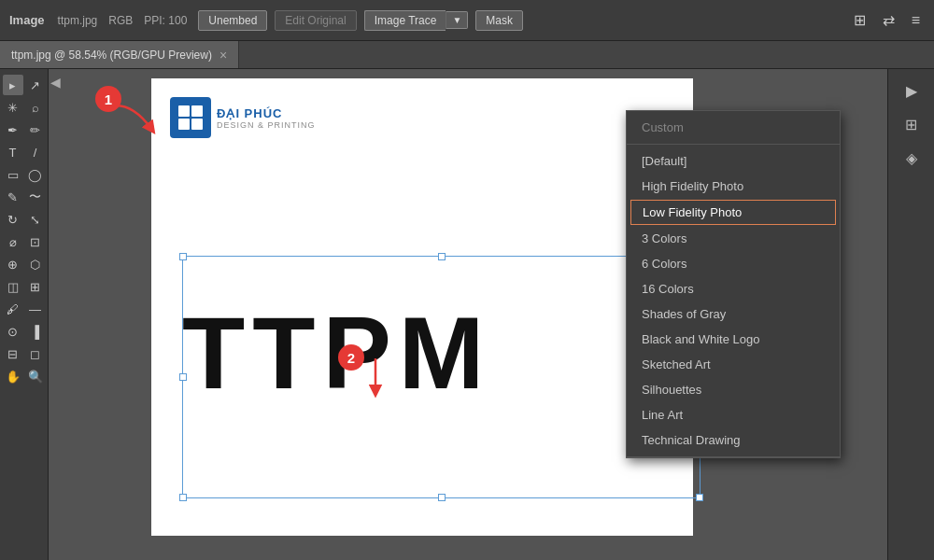 The width and height of the screenshot is (934, 560). I want to click on edit-original-button: Edit Original, so click(316, 21).